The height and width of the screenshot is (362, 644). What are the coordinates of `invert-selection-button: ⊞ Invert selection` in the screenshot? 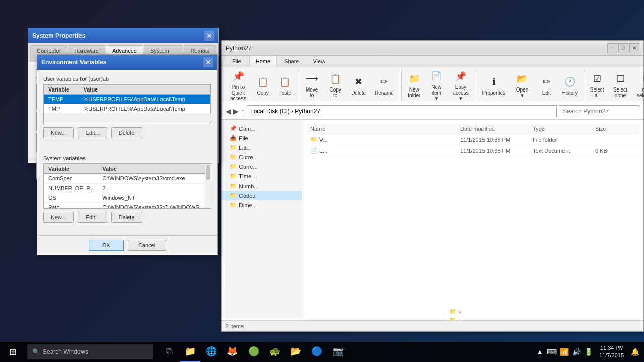 It's located at (639, 85).